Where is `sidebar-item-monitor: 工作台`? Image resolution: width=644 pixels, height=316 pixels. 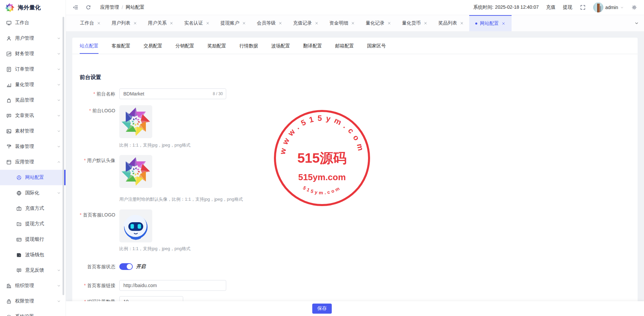 sidebar-item-monitor: 工作台 is located at coordinates (33, 23).